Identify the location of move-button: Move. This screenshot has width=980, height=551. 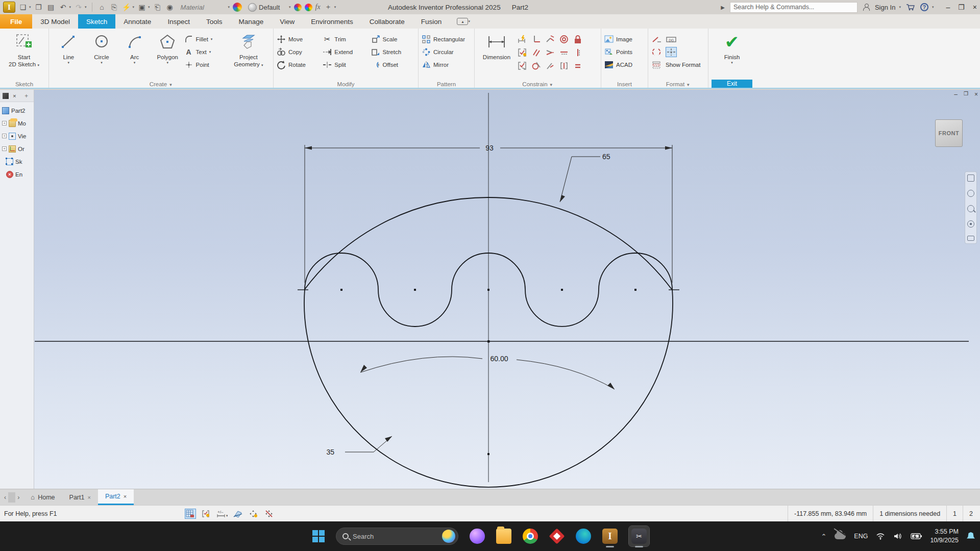
(300, 39).